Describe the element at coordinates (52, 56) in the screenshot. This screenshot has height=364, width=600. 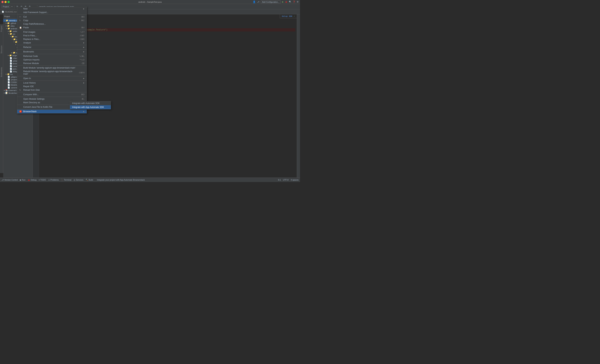
I see `menu-reformat: Reformat Code ⌥⌘L` at that location.